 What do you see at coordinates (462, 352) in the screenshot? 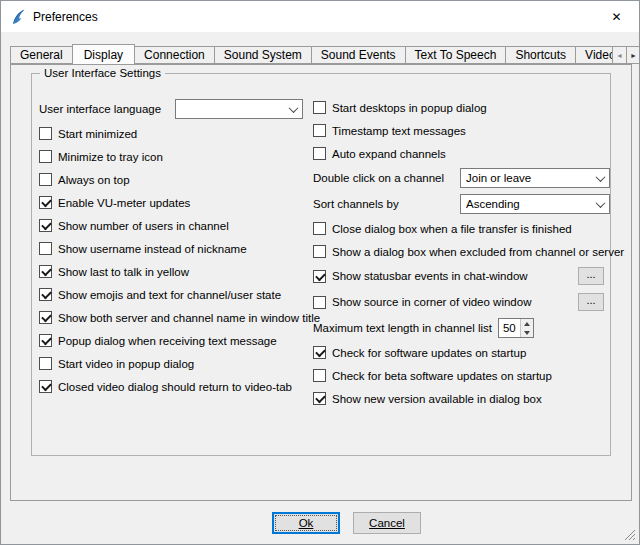
I see `checkbox-row: Check for software updates on startup` at bounding box center [462, 352].